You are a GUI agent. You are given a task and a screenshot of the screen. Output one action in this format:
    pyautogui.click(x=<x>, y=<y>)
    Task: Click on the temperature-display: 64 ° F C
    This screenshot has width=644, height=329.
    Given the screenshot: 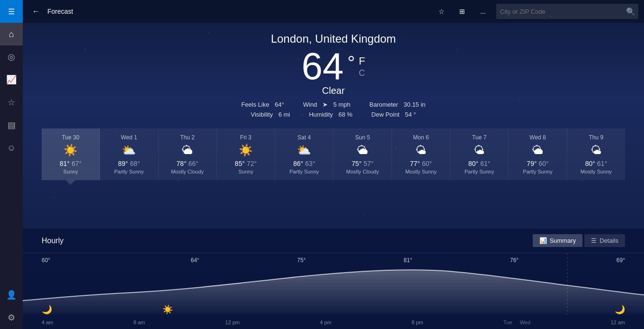 What is the action you would take?
    pyautogui.click(x=333, y=66)
    